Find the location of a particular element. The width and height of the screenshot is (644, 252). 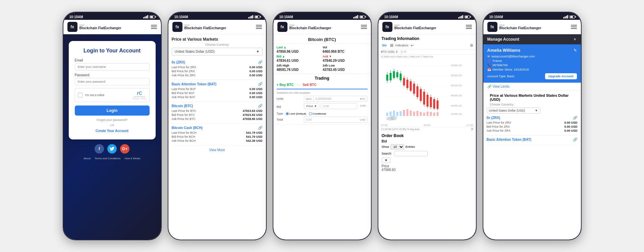

view-limits-text: View Limits is located at coordinates (501, 87).